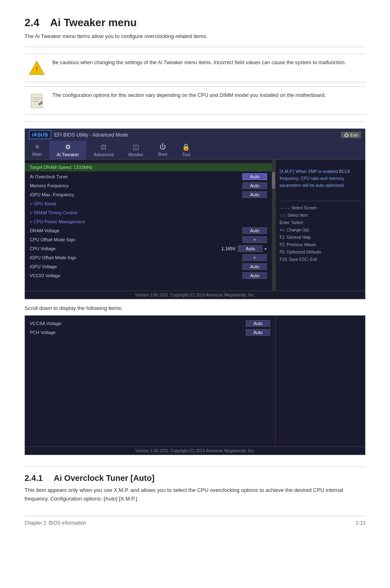  Describe the element at coordinates (195, 23) in the screenshot. I see `section-title: 2.4 Ai Tweaker menu` at that location.